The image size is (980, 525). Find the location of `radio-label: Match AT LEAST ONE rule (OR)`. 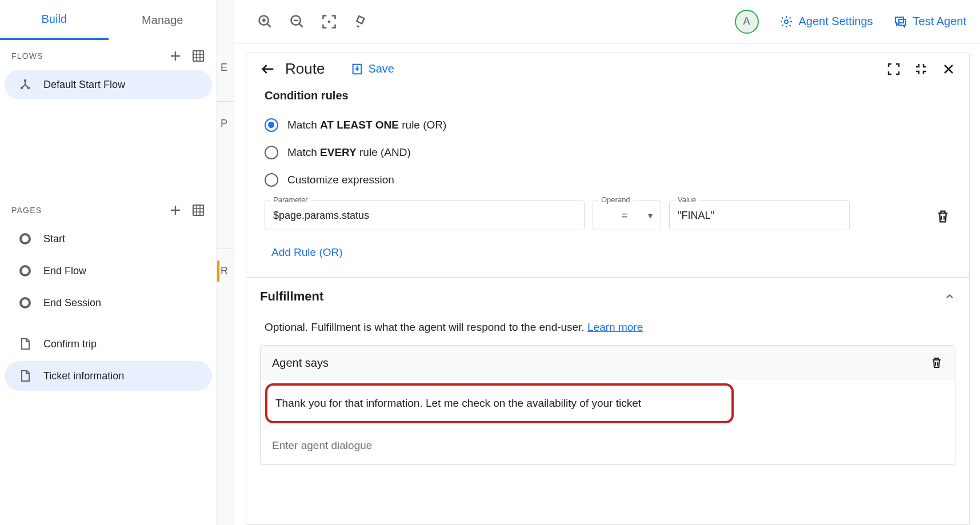

radio-label: Match AT LEAST ONE rule (OR) is located at coordinates (367, 125).